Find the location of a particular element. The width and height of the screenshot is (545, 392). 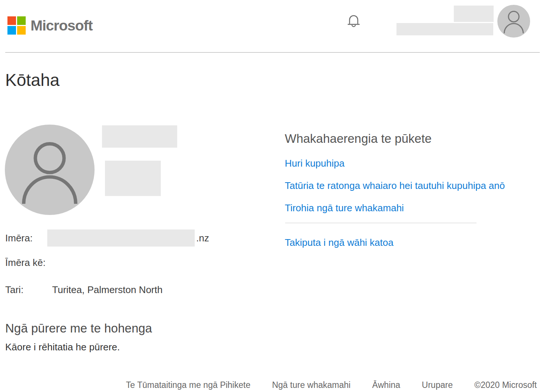

profile-avatar is located at coordinates (50, 170).